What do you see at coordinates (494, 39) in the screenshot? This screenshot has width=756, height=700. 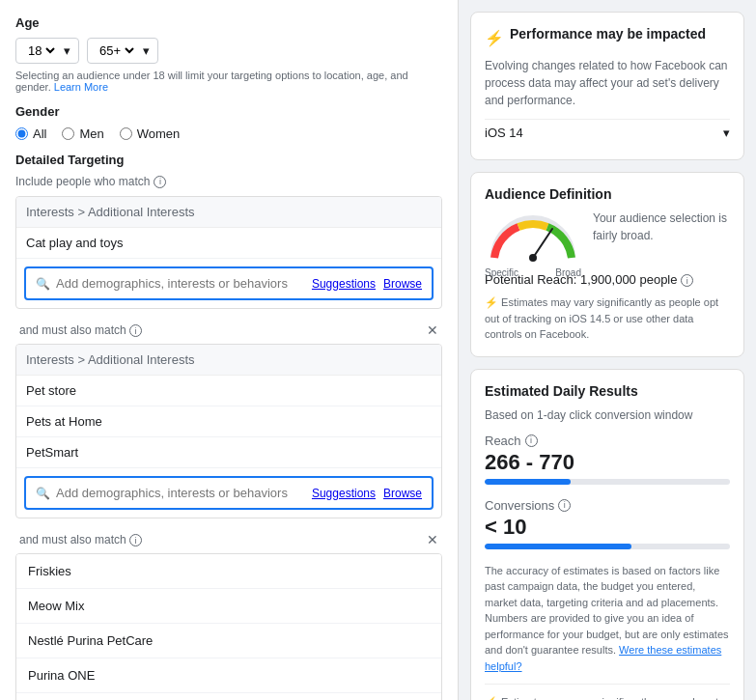 I see `performance-icon: ⚡` at bounding box center [494, 39].